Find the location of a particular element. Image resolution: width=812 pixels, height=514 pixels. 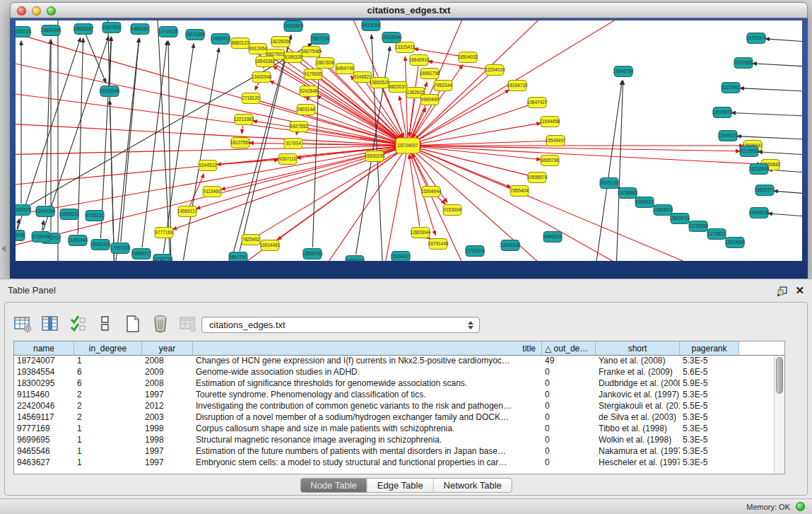

graph-node: 9505135 is located at coordinates (609, 184).